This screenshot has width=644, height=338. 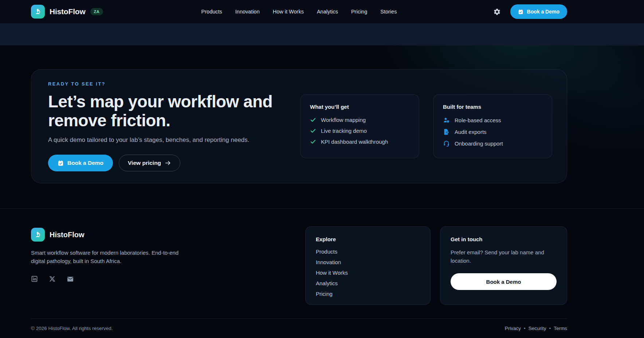 I want to click on footer-book-demo-button: Book a Demo, so click(x=503, y=282).